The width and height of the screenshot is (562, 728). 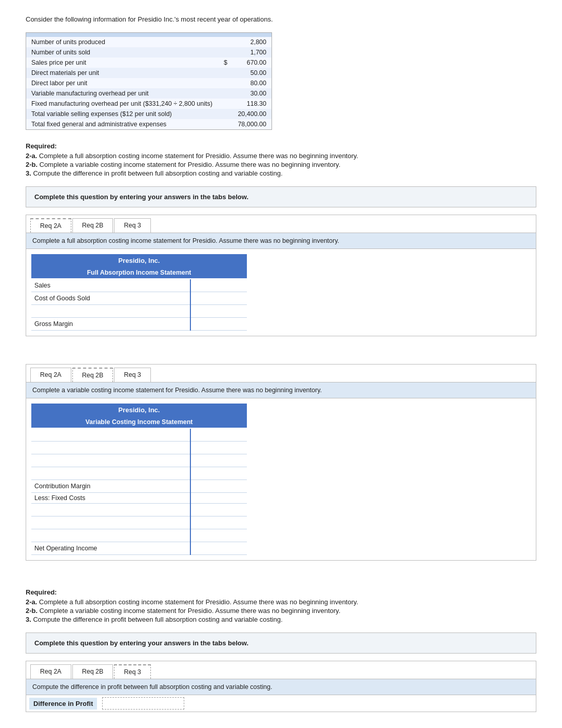 What do you see at coordinates (149, 63) in the screenshot?
I see `info-table-row: Sales price per unit $ 670.00` at bounding box center [149, 63].